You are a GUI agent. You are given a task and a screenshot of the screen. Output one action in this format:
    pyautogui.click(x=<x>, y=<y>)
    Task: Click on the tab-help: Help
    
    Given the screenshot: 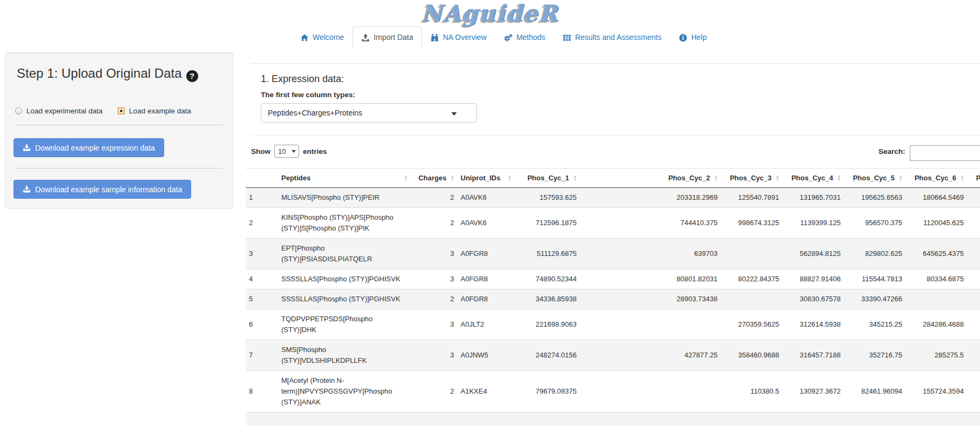 What is the action you would take?
    pyautogui.click(x=693, y=38)
    